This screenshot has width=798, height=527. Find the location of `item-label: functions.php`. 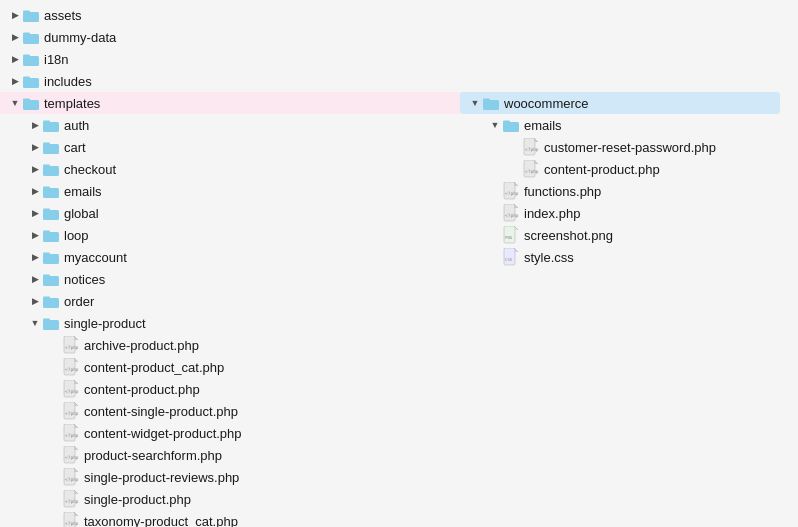

item-label: functions.php is located at coordinates (562, 192).